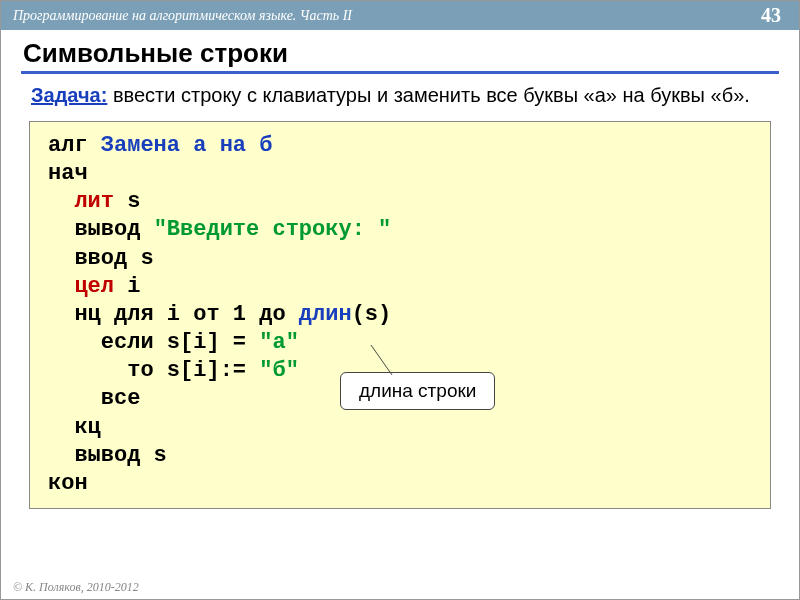  I want to click on course-title: Программирование на алгоритмическом язык…, so click(182, 16).